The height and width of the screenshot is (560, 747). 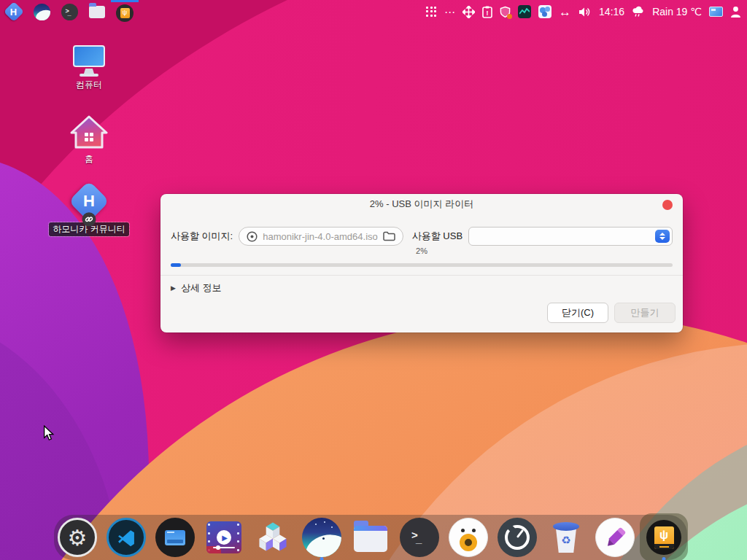 What do you see at coordinates (320, 236) in the screenshot?
I see `image-filename: hamonikr-jin-4.0-amd64.iso` at bounding box center [320, 236].